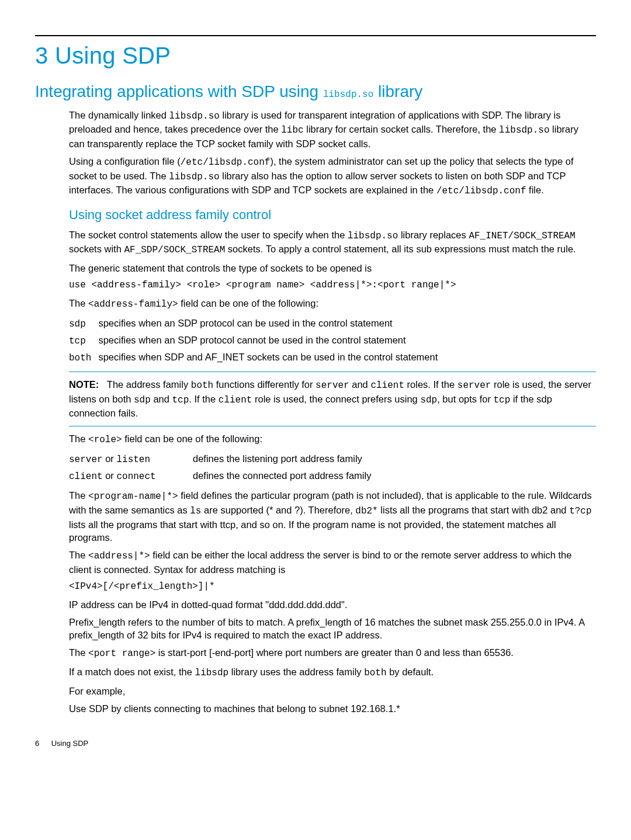 This screenshot has height=840, width=631. I want to click on text: lists all the programs that start with t…, so click(313, 531).